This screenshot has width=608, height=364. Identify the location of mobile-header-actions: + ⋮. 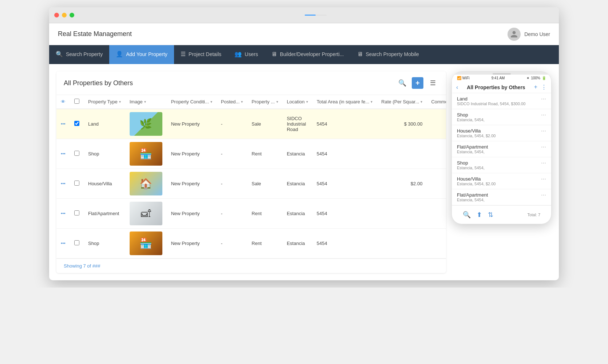
(540, 87).